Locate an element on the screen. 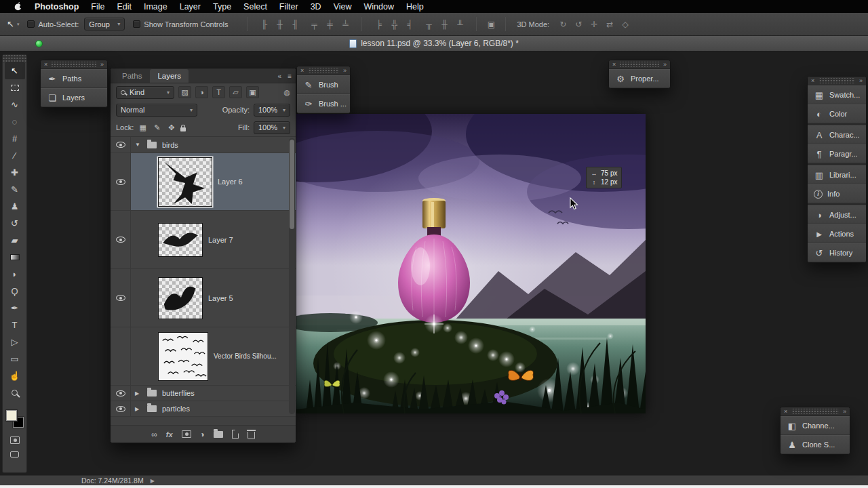 Image resolution: width=868 pixels, height=488 pixels. menu-select: Select is located at coordinates (255, 7).